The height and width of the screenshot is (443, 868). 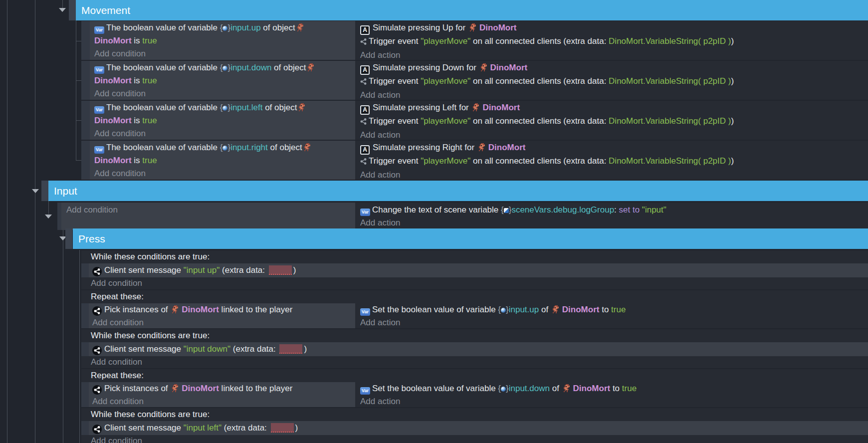 What do you see at coordinates (106, 10) in the screenshot?
I see `group-title: Movement` at bounding box center [106, 10].